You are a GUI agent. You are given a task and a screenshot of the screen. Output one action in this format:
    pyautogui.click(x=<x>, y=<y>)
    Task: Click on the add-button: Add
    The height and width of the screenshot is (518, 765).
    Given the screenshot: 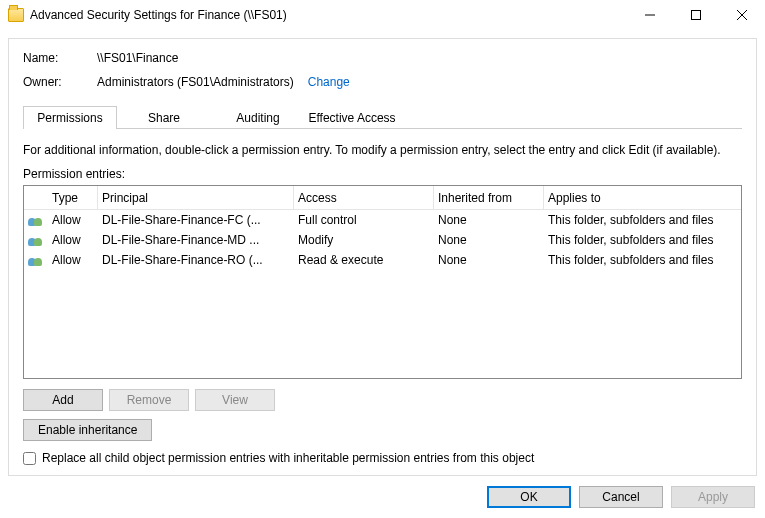 What is the action you would take?
    pyautogui.click(x=63, y=400)
    